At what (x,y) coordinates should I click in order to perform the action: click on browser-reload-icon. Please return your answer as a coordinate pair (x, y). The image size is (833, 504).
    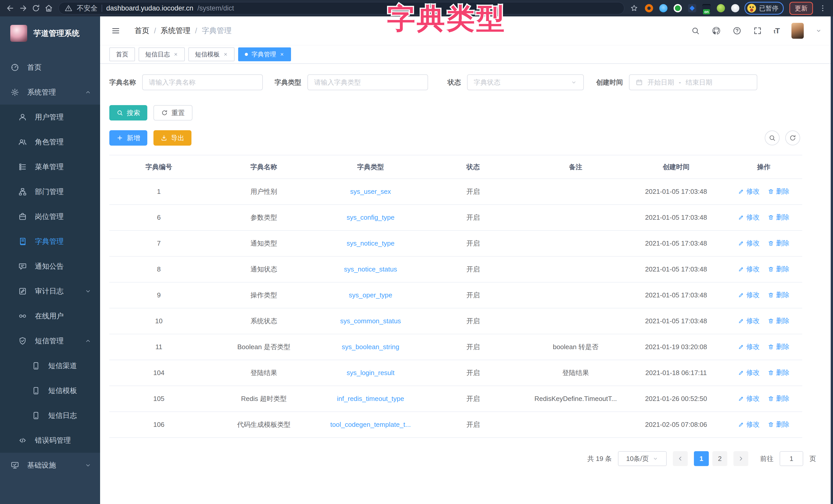
    Looking at the image, I should click on (36, 8).